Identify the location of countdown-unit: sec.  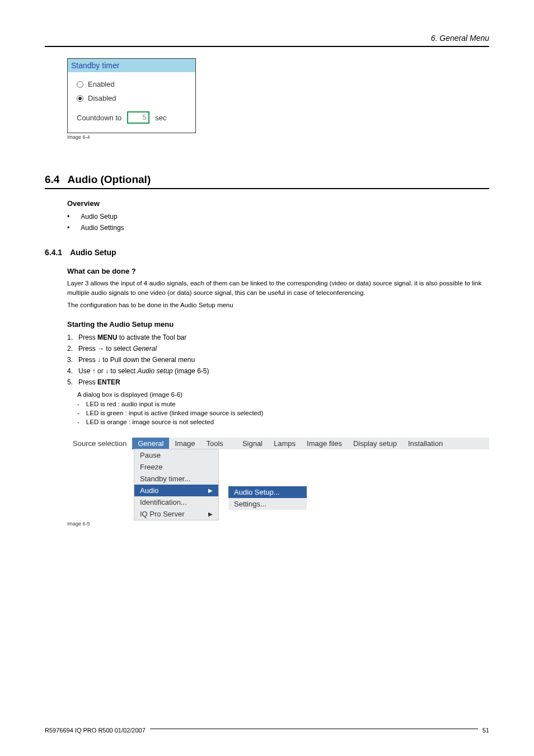
(161, 118).